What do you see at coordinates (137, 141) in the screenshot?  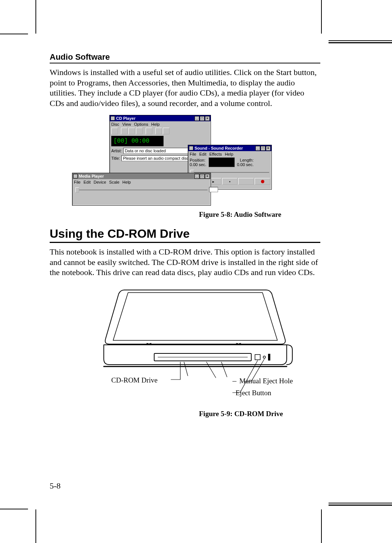 I see `track-time-display: [00] 00:00` at bounding box center [137, 141].